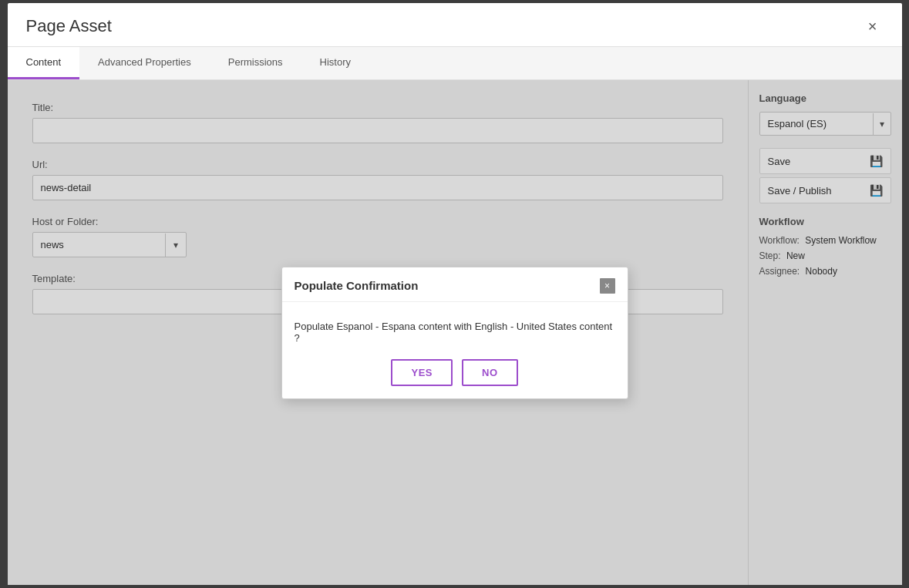 The height and width of the screenshot is (588, 909). What do you see at coordinates (455, 333) in the screenshot?
I see `popup-dialog: Populate Confirmation × Populate Espanol…` at bounding box center [455, 333].